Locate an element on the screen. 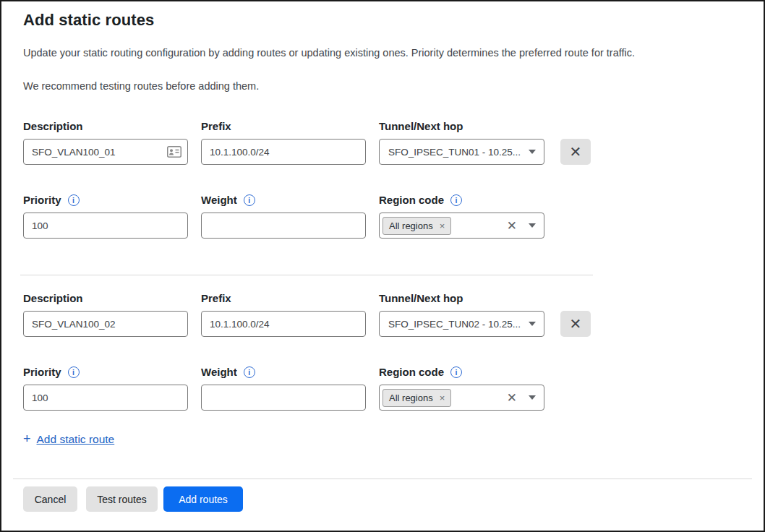 This screenshot has width=765, height=532. intro-text: Update your static routing configuration… is located at coordinates (382, 53).